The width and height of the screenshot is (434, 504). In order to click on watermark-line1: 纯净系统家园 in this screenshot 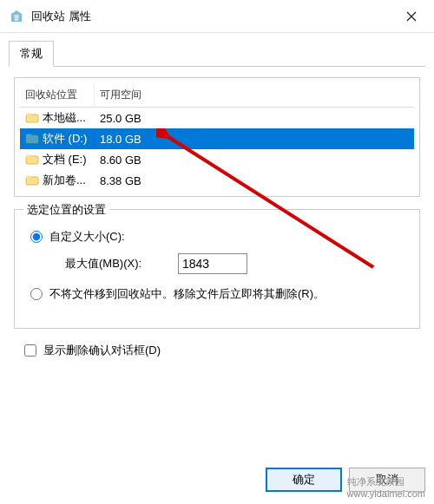, I will do `click(386, 482)`.